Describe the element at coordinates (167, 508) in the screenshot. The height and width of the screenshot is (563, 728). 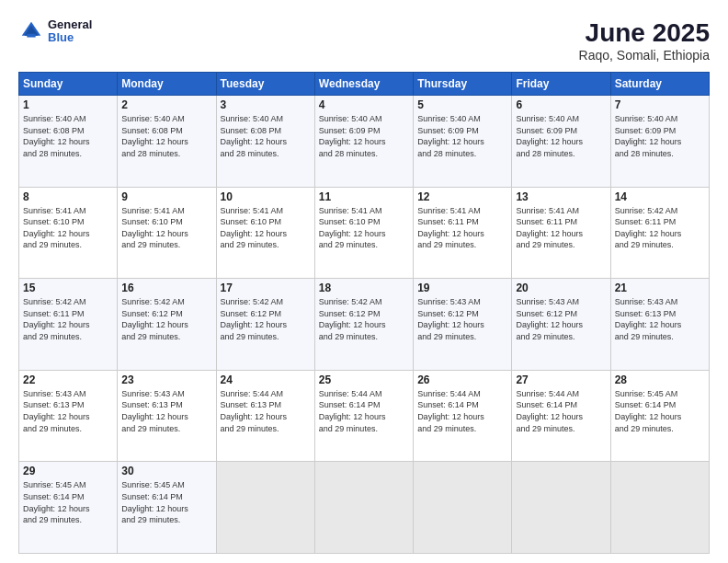
I see `calendar-cell: 30Sunrise: 5:45 AMSunset: 6:14 PMDayligh…` at that location.